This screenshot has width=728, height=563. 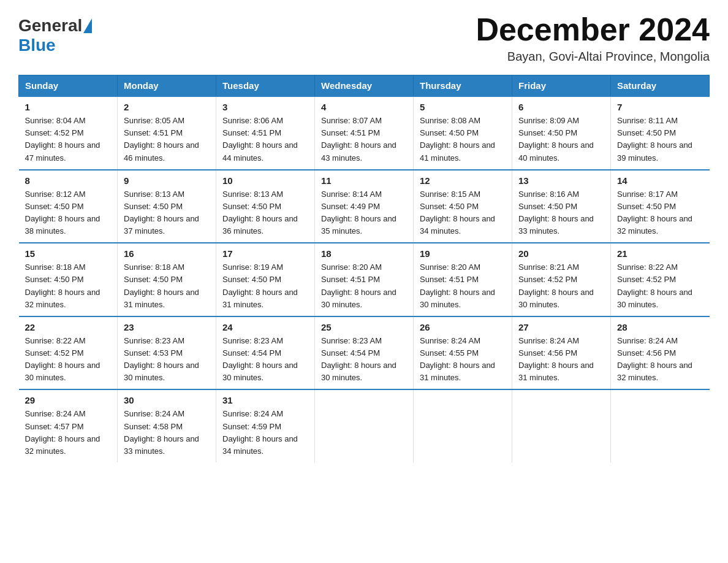 I want to click on day-number: 20, so click(x=561, y=254).